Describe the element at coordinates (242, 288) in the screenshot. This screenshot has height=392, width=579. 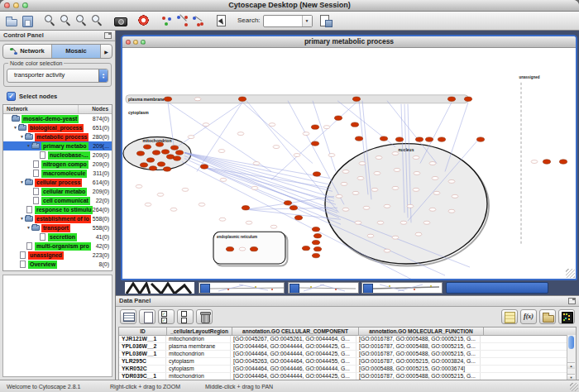
I see `minimized-network-window` at that location.